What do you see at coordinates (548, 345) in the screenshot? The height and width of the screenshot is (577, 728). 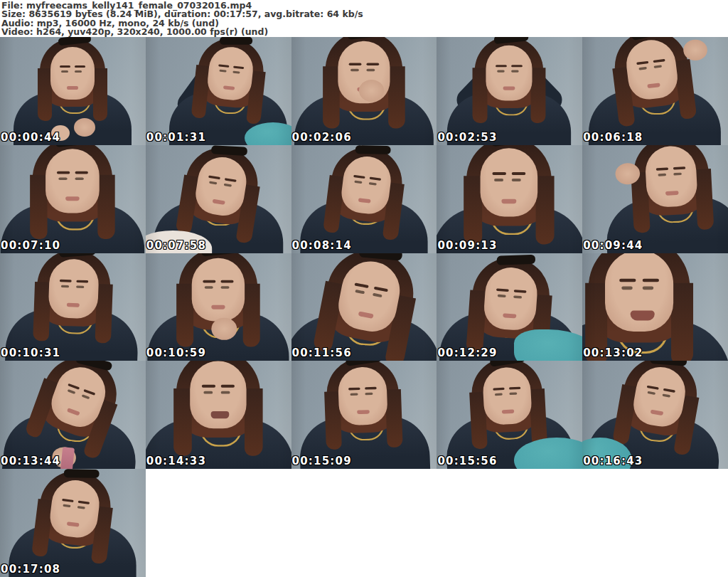 I see `chair-shape` at bounding box center [548, 345].